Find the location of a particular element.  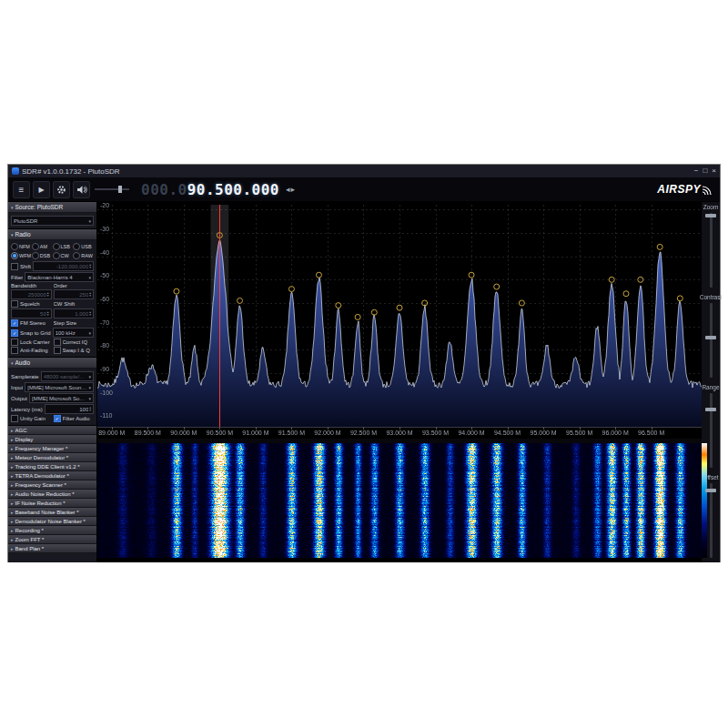

titlebar: SDR# v1.0.0.1732 - PlutoSDR − □ × is located at coordinates (364, 171).